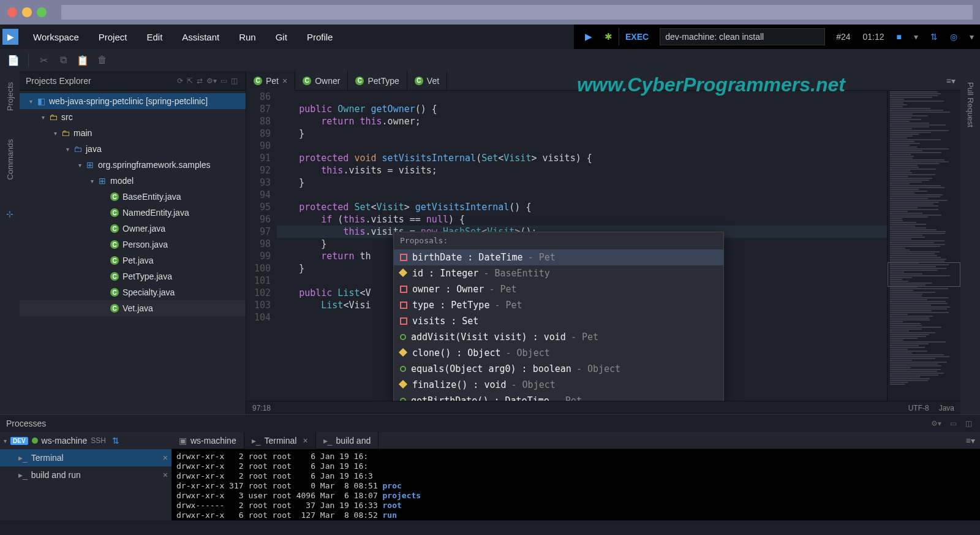 This screenshot has height=535, width=980. Describe the element at coordinates (63, 60) in the screenshot. I see `copy-icon: ⧉` at that location.